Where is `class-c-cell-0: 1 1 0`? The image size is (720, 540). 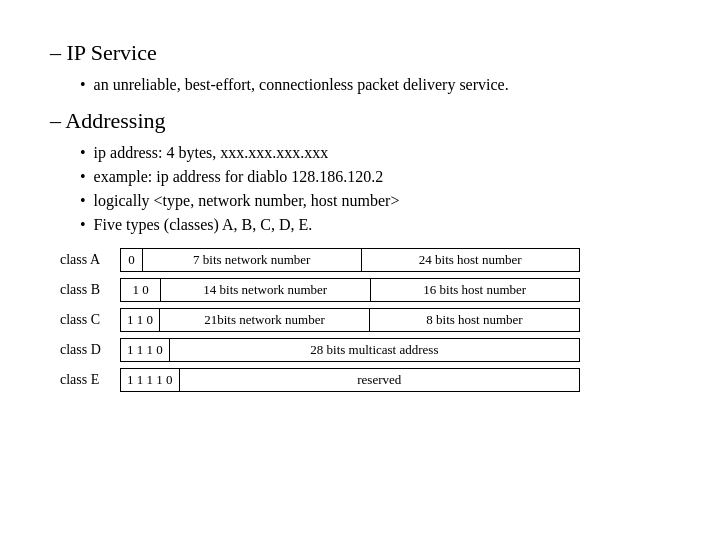 class-c-cell-0: 1 1 0 is located at coordinates (140, 320).